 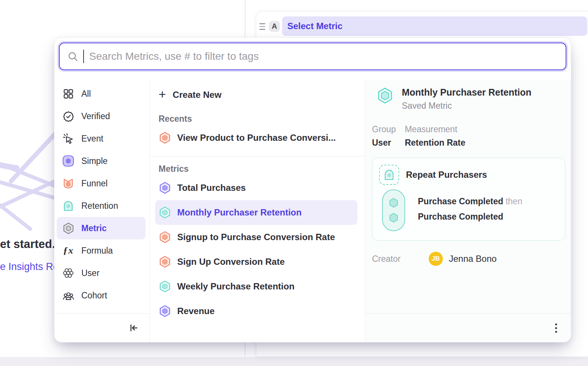 I want to click on metric-query-row: A Select Metric, so click(x=422, y=24).